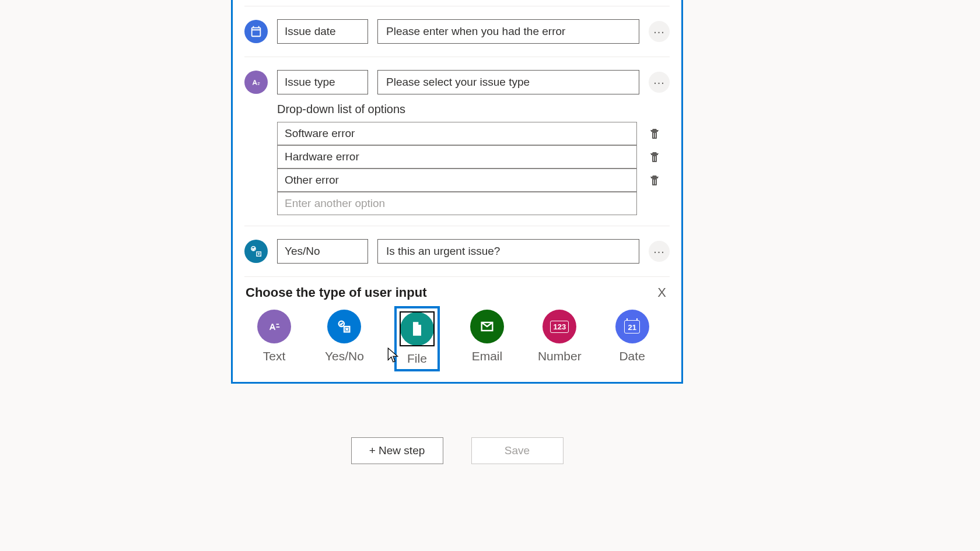 Image resolution: width=980 pixels, height=551 pixels. What do you see at coordinates (632, 327) in the screenshot?
I see `date-glyph: 21` at bounding box center [632, 327].